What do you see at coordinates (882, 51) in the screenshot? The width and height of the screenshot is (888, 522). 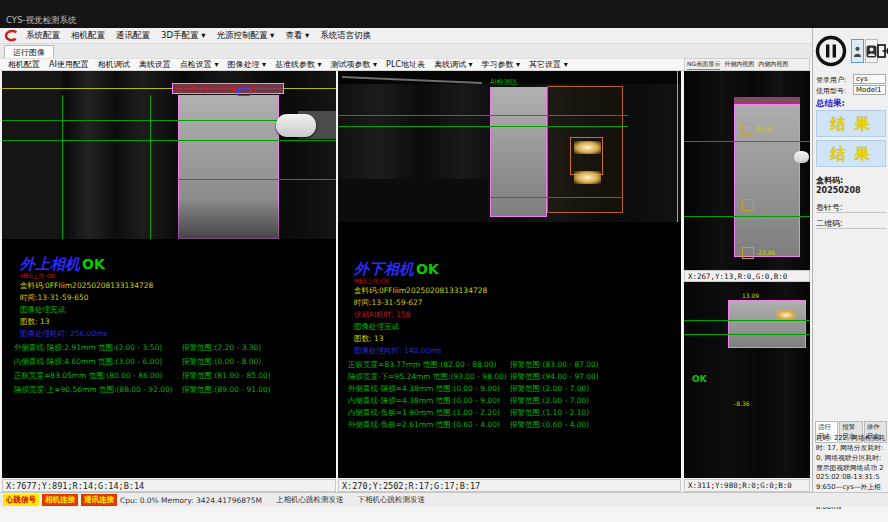 I see `exit-button` at bounding box center [882, 51].